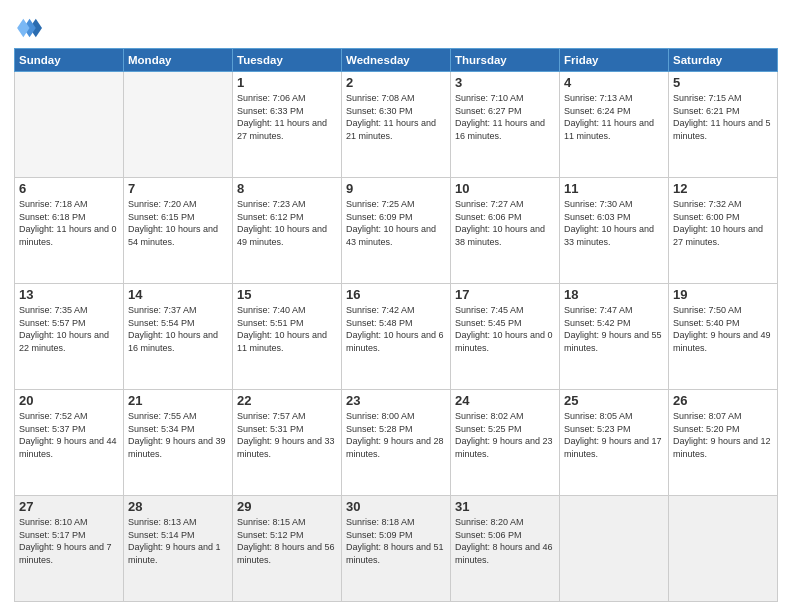 This screenshot has width=792, height=612. I want to click on calendar-cell: 21Sunrise: 7:55 AM Sunset: 5:34 PM Dayli…, so click(178, 443).